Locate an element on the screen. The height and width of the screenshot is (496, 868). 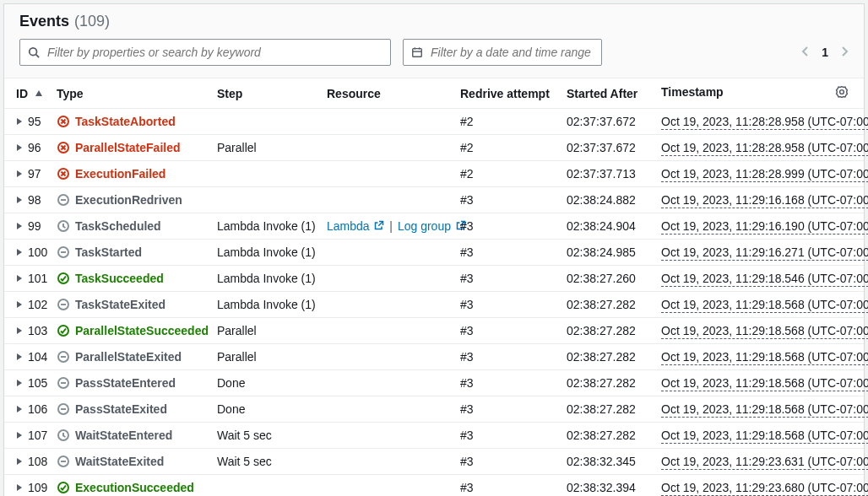
row-started-after: 02:38:24.882 is located at coordinates (607, 201).